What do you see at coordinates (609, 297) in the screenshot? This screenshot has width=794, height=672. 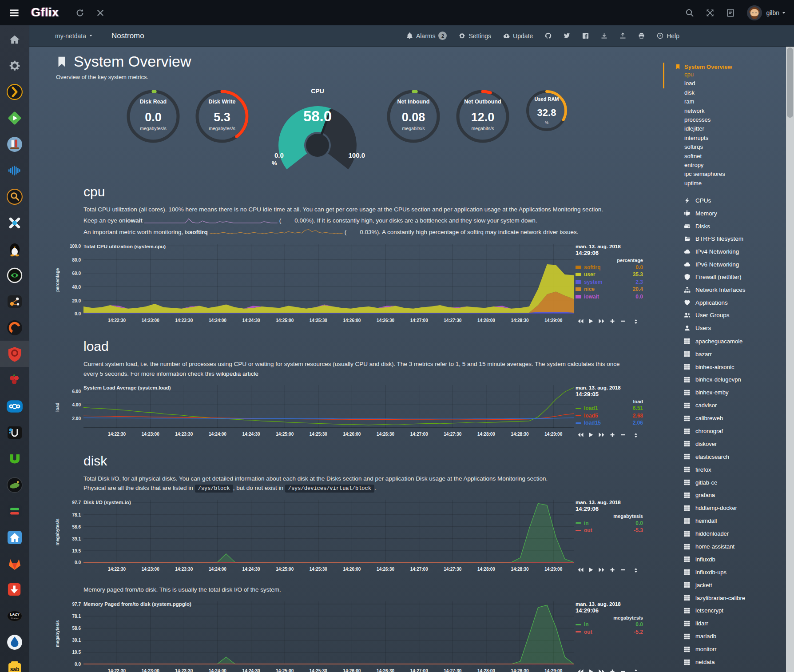 I see `legend-iowait: iowait0.0` at bounding box center [609, 297].